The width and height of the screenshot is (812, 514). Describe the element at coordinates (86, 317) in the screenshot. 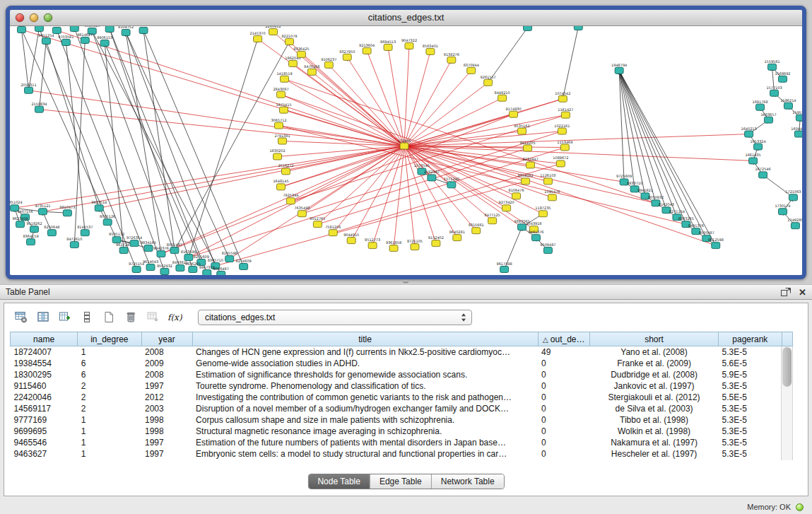

I see `rows-icon` at that location.